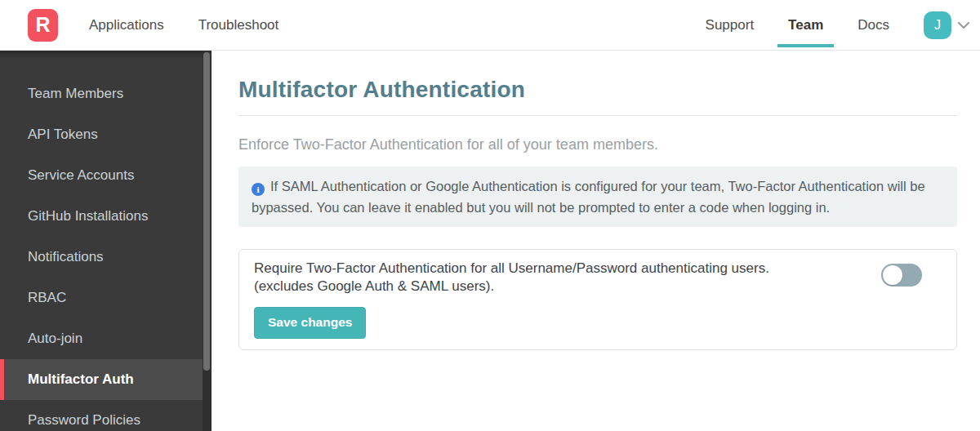  I want to click on sidebar-item-notifications: Notifications, so click(101, 257).